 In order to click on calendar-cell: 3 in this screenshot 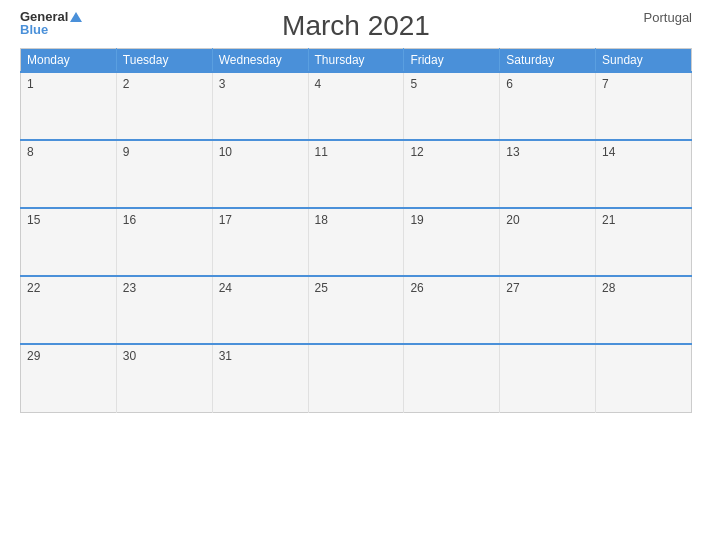, I will do `click(260, 106)`.